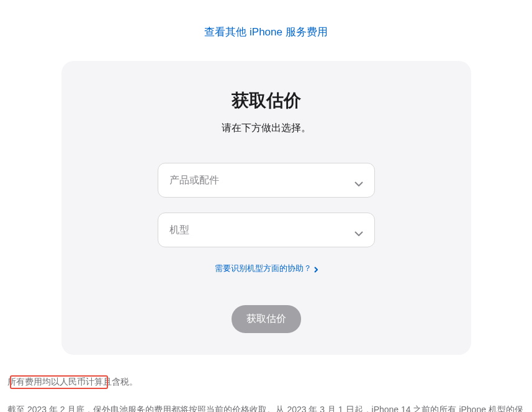  Describe the element at coordinates (266, 180) in the screenshot. I see `product-select: 产品或配件` at that location.